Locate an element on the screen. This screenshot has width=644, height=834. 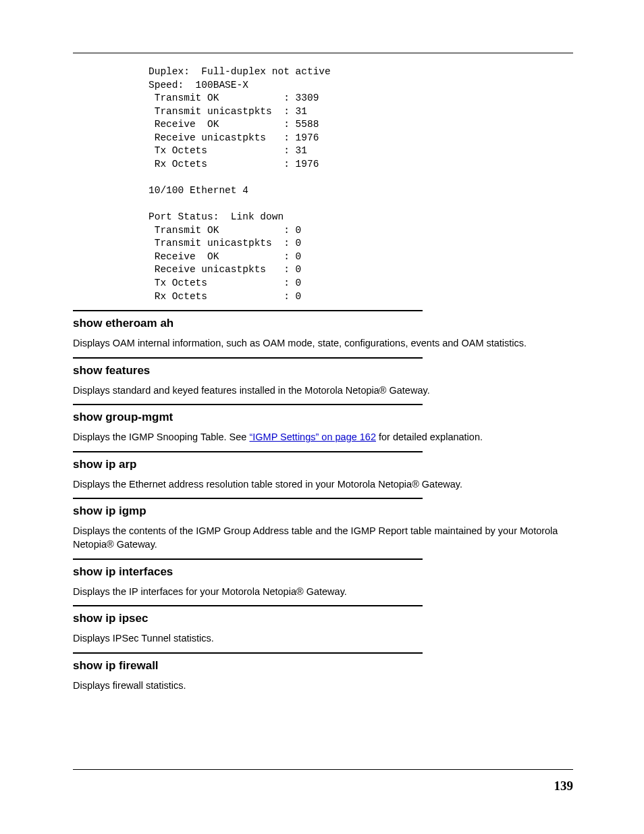
command-heading: show group-mgmt is located at coordinates (323, 417).